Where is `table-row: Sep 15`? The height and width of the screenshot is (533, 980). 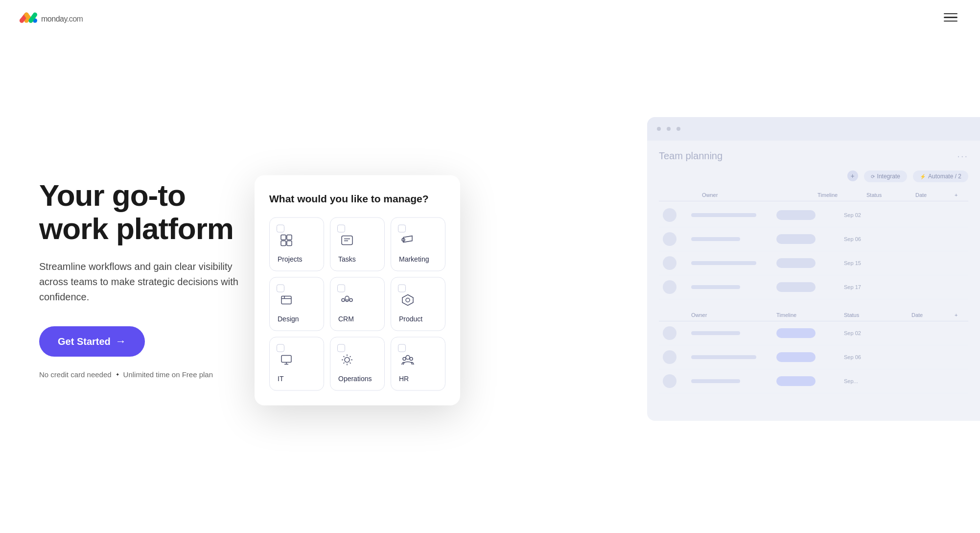
table-row: Sep 15 is located at coordinates (814, 264).